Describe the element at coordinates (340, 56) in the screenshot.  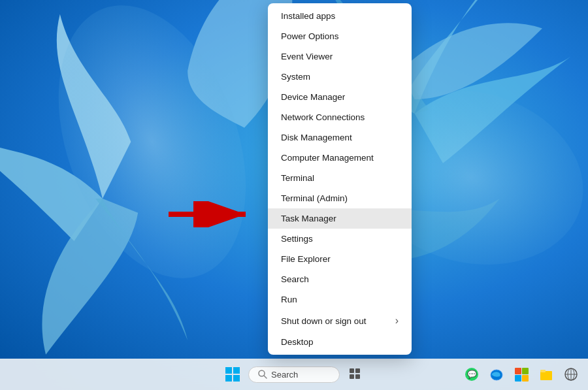
I see `menu-item-event-viewer: Event Viewer` at that location.